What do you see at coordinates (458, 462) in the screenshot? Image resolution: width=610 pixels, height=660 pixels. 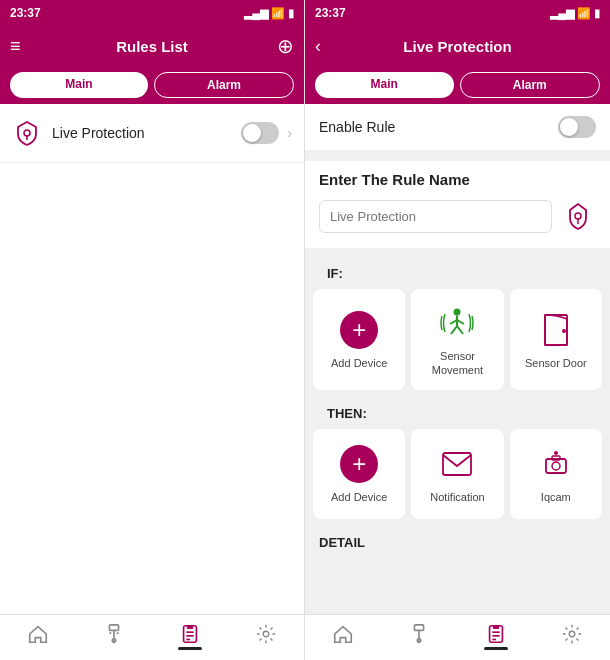 I see `then-section: THEN: + Add Device` at bounding box center [458, 462].